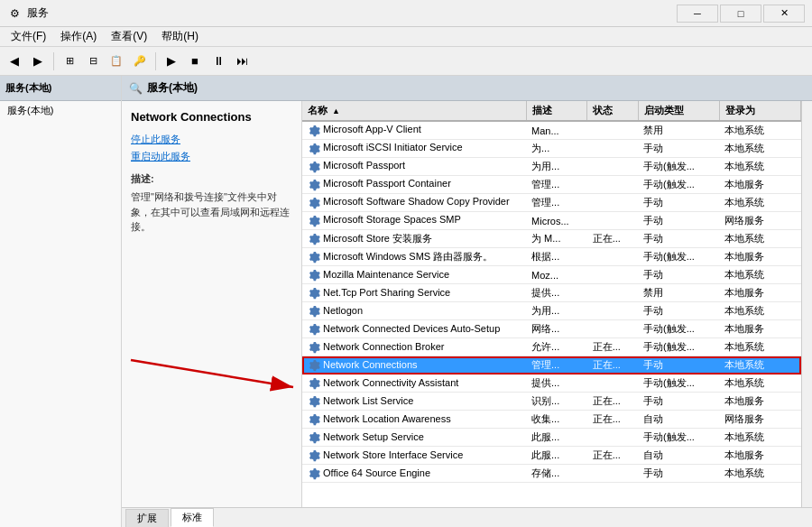 This screenshot has width=812, height=527. I want to click on table-row: Microsoft iSCSI Initiator Service为...手动本…, so click(552, 149).